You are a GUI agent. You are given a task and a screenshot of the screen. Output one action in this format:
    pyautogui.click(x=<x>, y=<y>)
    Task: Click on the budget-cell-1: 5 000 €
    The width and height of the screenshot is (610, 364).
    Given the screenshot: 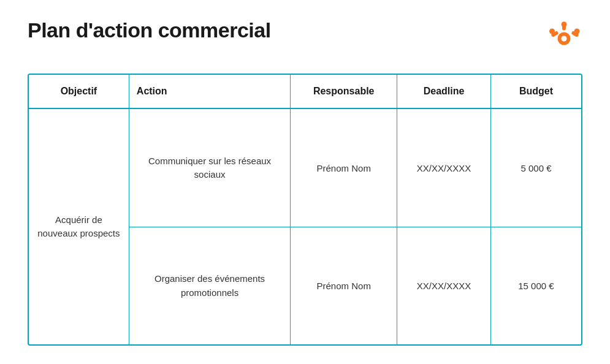 What is the action you would take?
    pyautogui.click(x=536, y=168)
    